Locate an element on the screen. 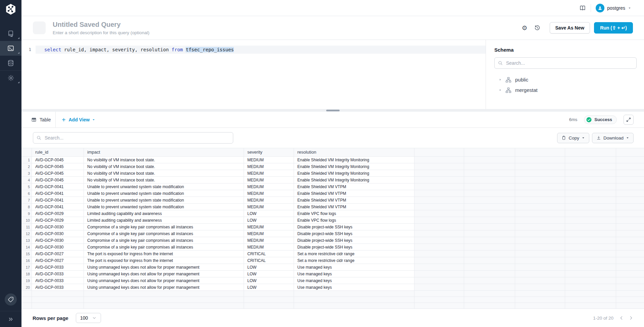 The image size is (644, 327). copy-button: Copy is located at coordinates (573, 138).